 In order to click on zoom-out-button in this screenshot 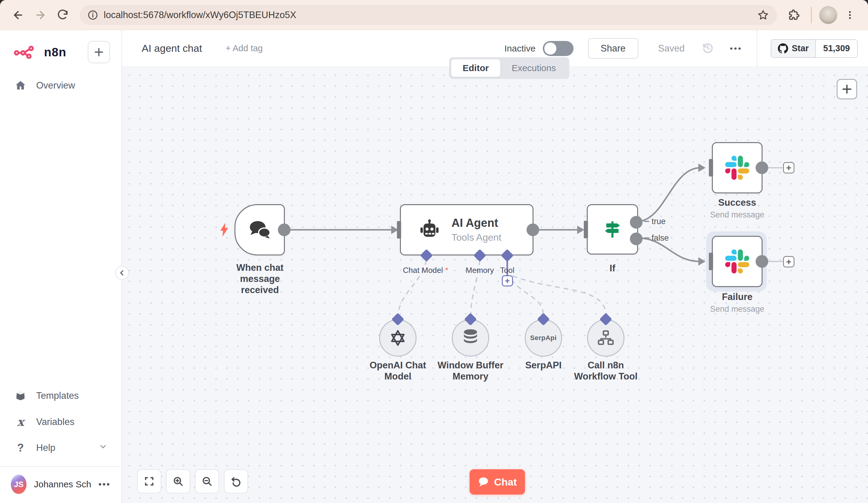, I will do `click(207, 481)`.